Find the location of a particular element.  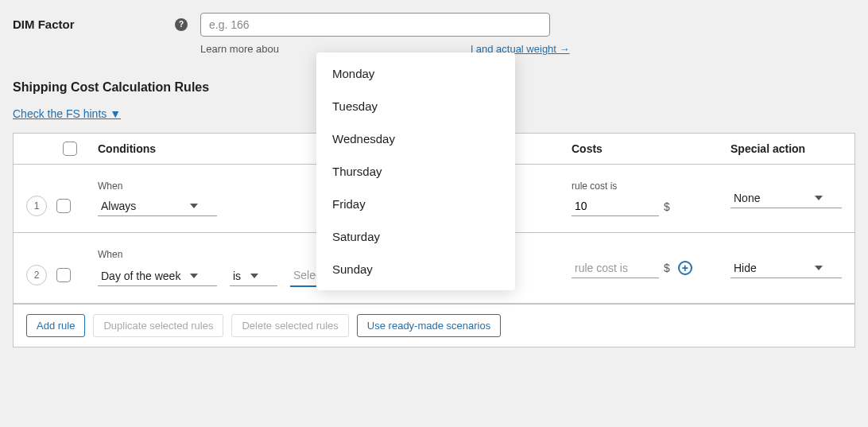

when-value: Always is located at coordinates (118, 206).